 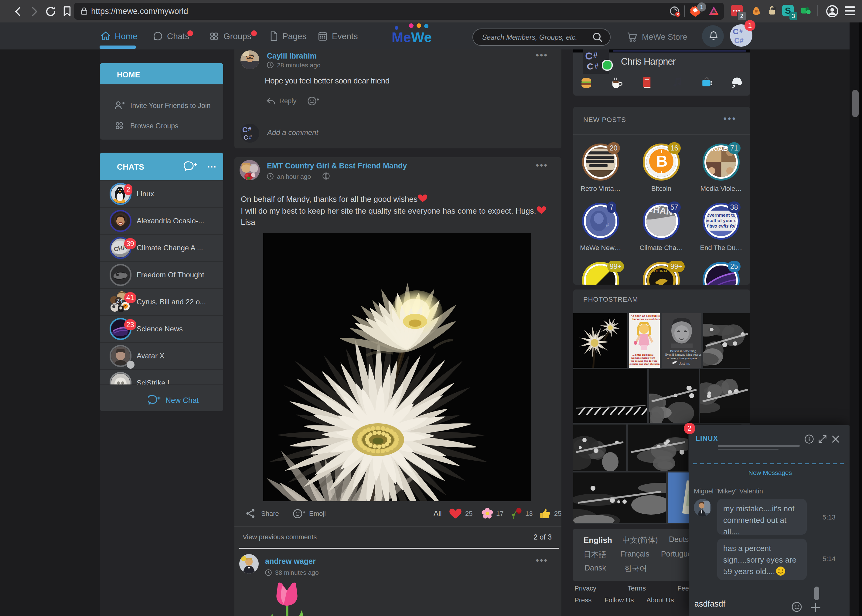 What do you see at coordinates (683, 354) in the screenshot?
I see `svg-text:Even if it means lying your as: Even if it means lying your ass` at bounding box center [683, 354].